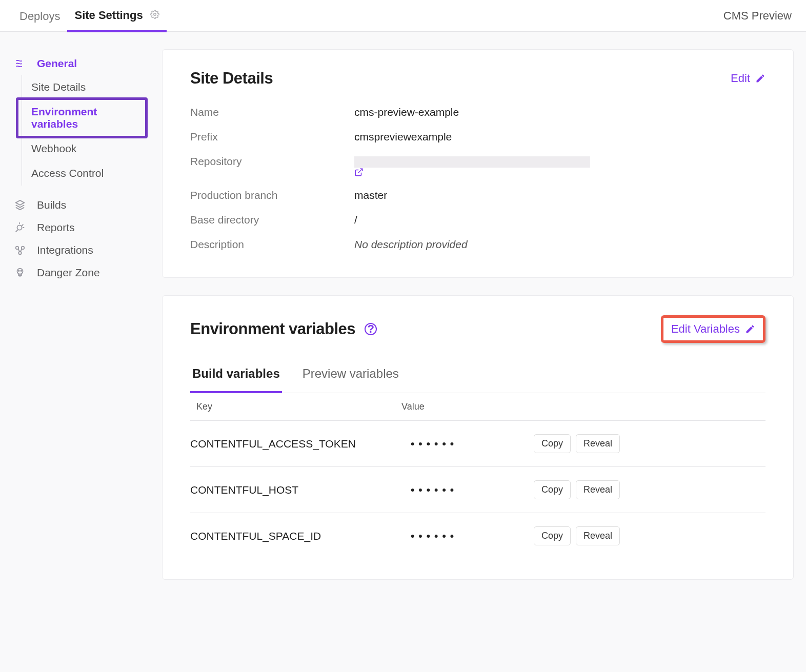 The image size is (806, 672). I want to click on row-base-dir: Base directory /, so click(478, 220).